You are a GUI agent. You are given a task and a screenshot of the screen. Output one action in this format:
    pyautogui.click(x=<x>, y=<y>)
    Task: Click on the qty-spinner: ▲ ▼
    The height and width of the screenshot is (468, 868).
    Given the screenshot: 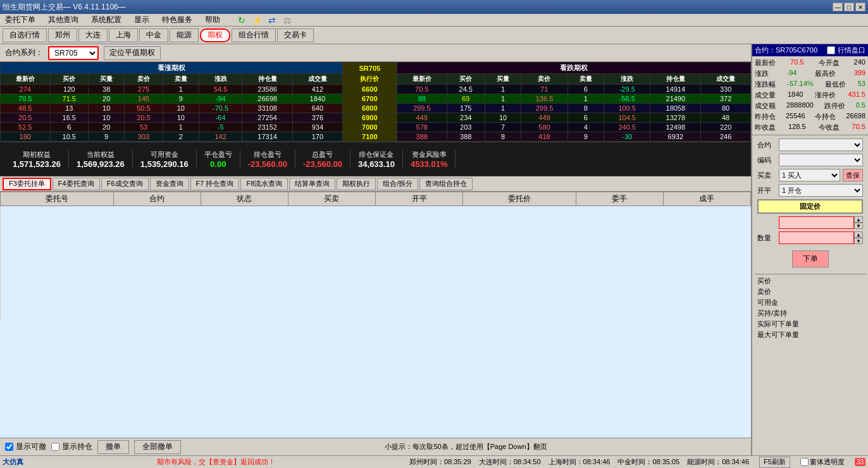 What is the action you would take?
    pyautogui.click(x=859, y=238)
    